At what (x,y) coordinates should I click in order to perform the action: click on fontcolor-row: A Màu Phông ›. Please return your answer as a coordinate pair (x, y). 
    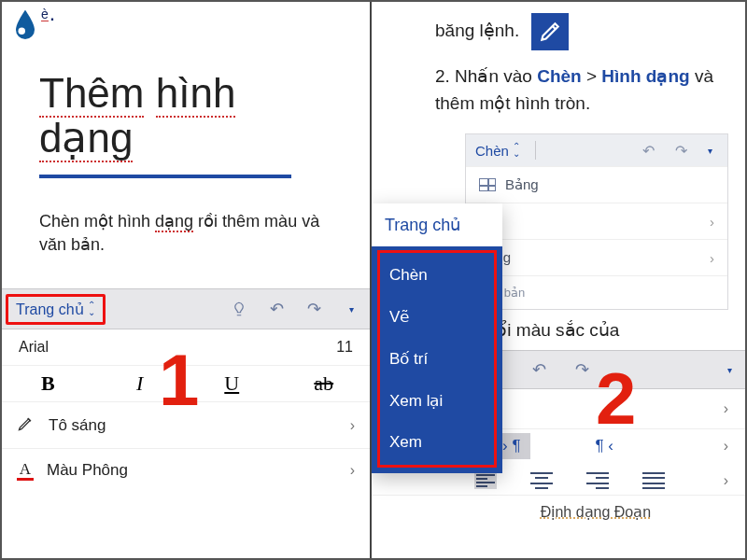
    Looking at the image, I should click on (186, 470).